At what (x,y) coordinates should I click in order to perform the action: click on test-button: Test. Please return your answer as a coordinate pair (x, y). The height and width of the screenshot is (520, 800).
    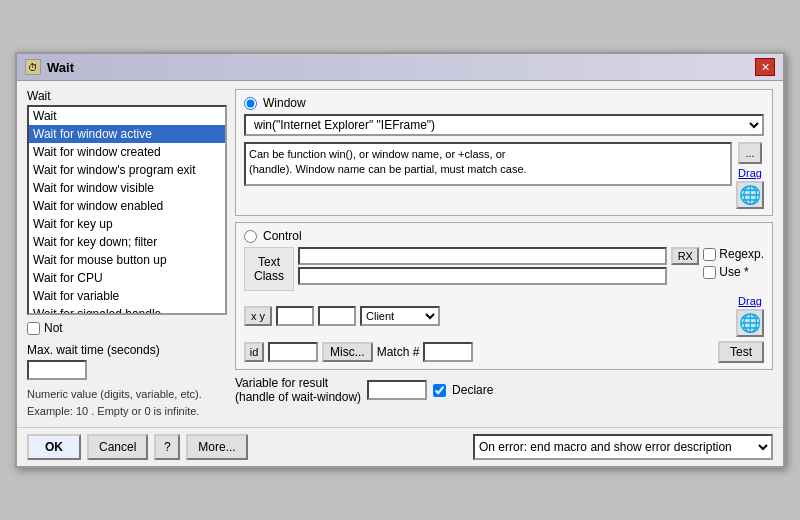
    Looking at the image, I should click on (741, 352).